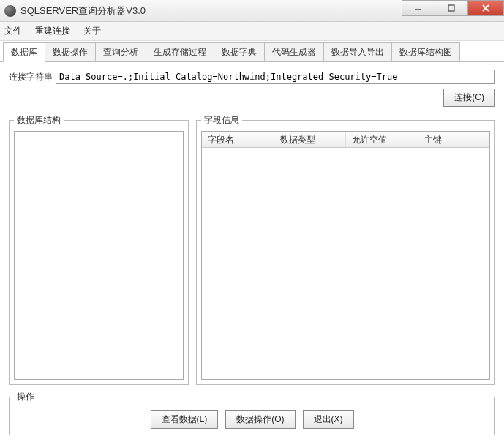 Image resolution: width=504 pixels, height=447 pixels. I want to click on ops-buttons: 查看数据(L) 数据操作(O) 退出(X), so click(252, 420).